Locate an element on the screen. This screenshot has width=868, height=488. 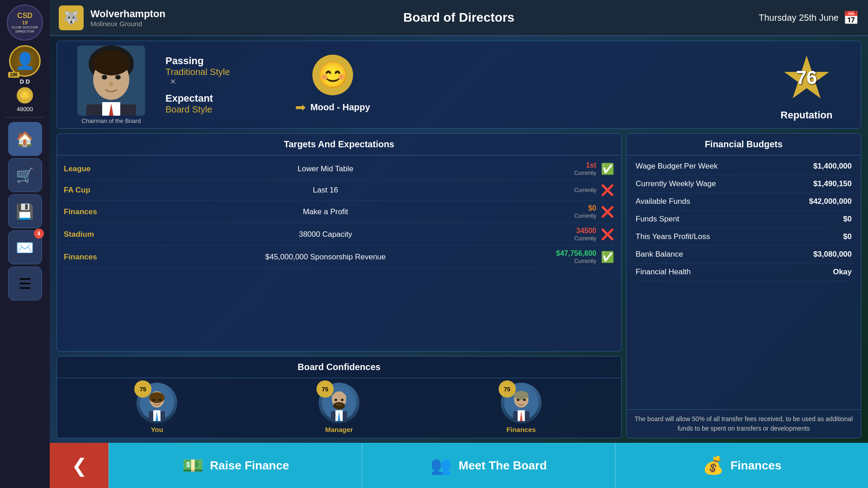
header: 🐺 Wolverhampton Molineux Ground Board of… is located at coordinates (459, 18).